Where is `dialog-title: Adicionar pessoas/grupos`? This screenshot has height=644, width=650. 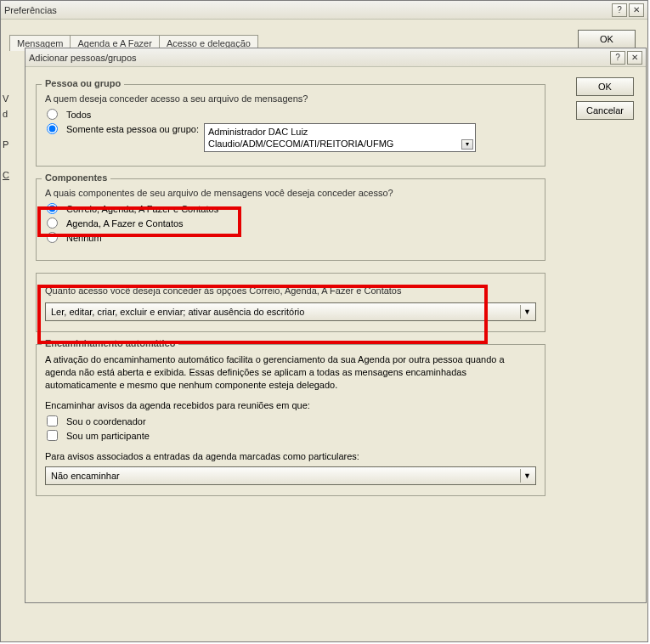
dialog-title: Adicionar pessoas/grupos is located at coordinates (319, 58).